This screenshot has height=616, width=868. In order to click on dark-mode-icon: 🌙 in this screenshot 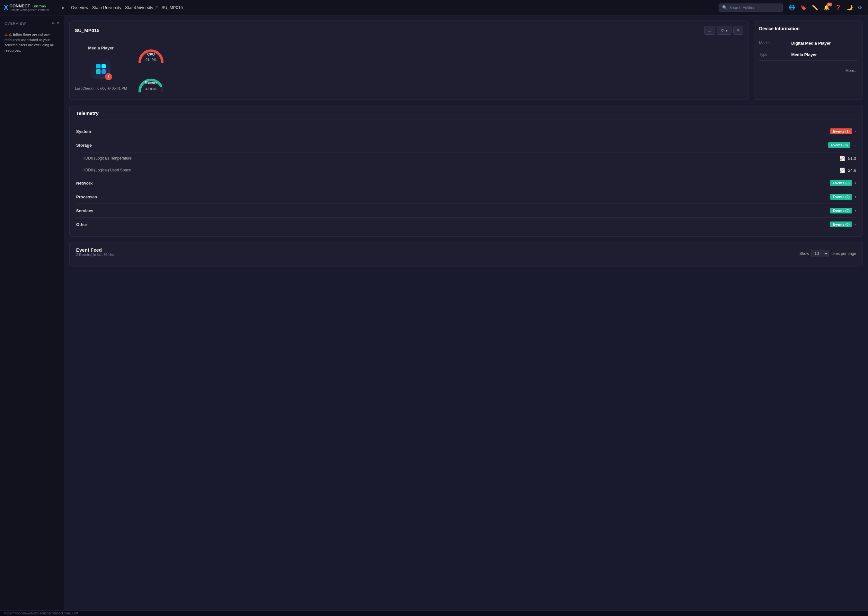, I will do `click(849, 8)`.